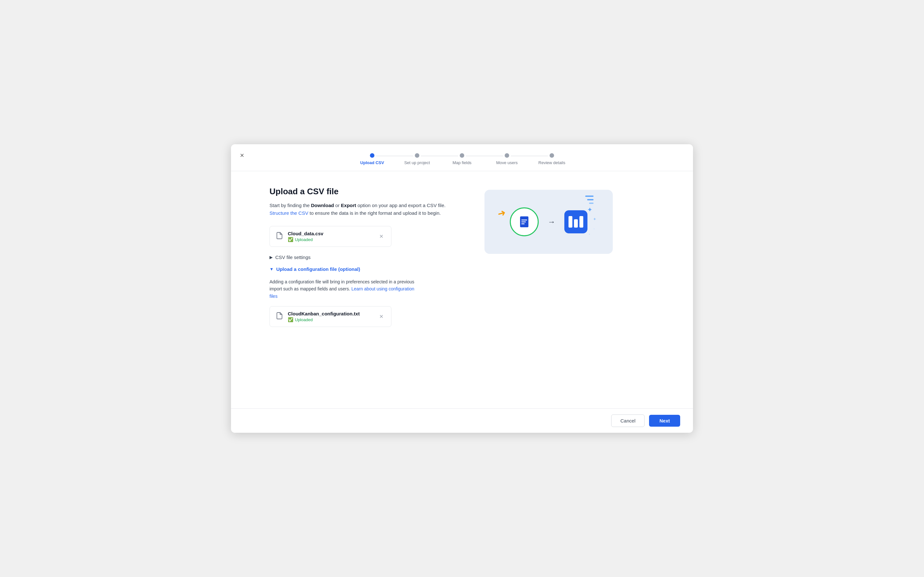  What do you see at coordinates (576, 222) in the screenshot?
I see `trello-container: ✦ ✦ • •` at bounding box center [576, 222].